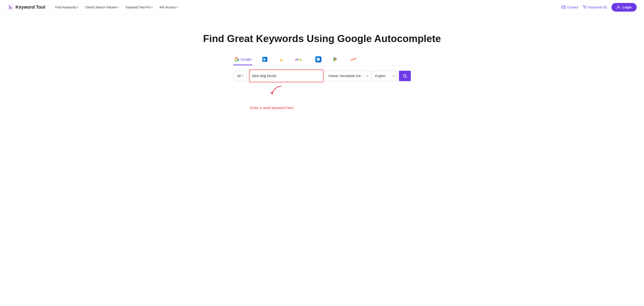 The image size is (644, 306). What do you see at coordinates (618, 7) in the screenshot?
I see `user-icon` at bounding box center [618, 7].